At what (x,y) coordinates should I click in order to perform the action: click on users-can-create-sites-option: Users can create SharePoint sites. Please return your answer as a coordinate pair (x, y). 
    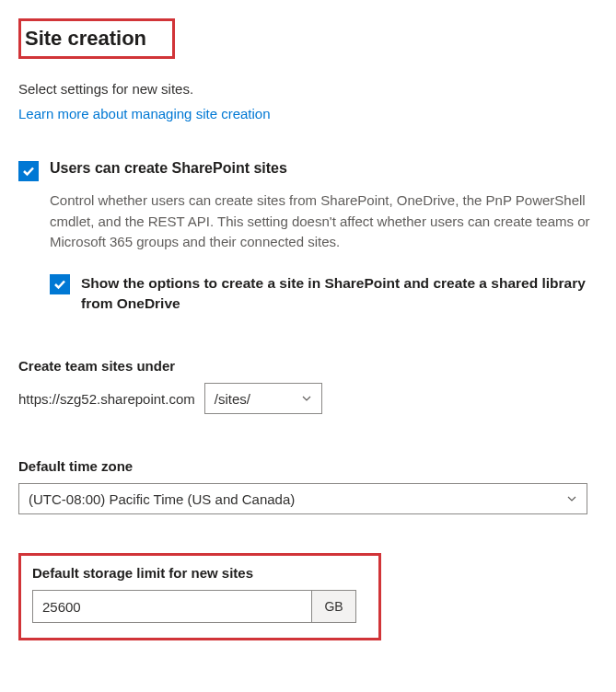
    Looking at the image, I should click on (308, 171).